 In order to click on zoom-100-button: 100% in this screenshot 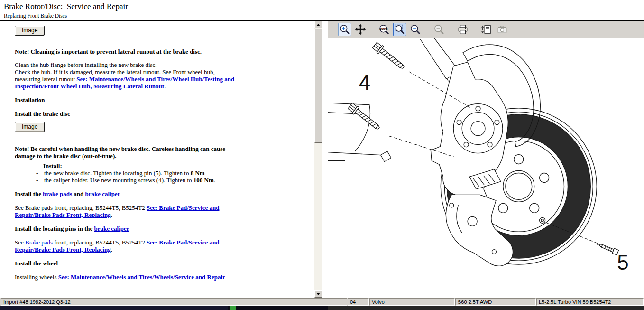, I will do `click(384, 29)`.